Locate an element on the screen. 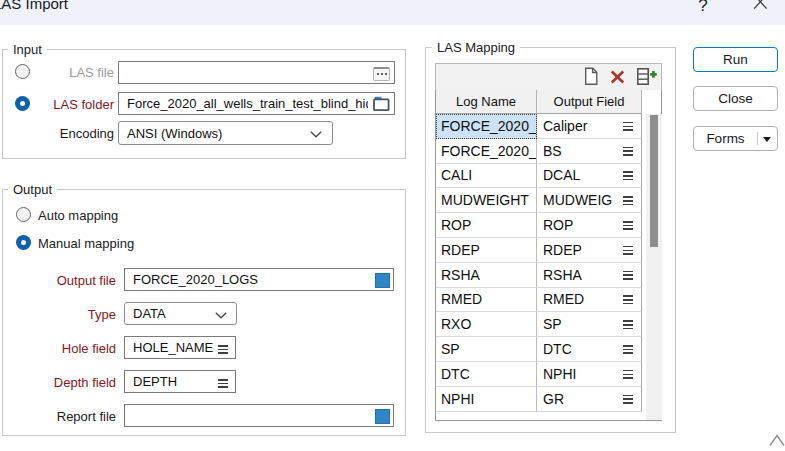 The height and width of the screenshot is (451, 785). output-field-cell: RMED is located at coordinates (590, 300).